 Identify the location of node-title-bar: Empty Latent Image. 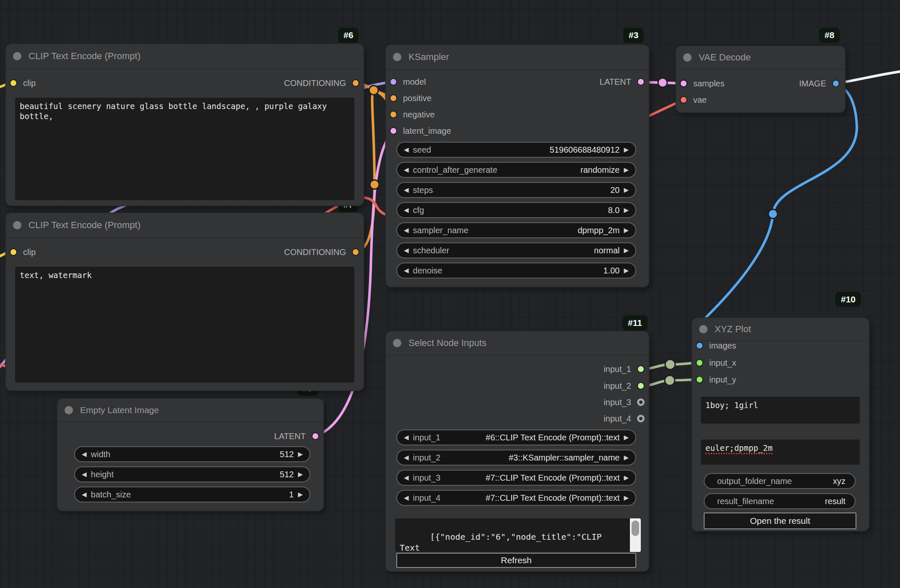
(190, 411).